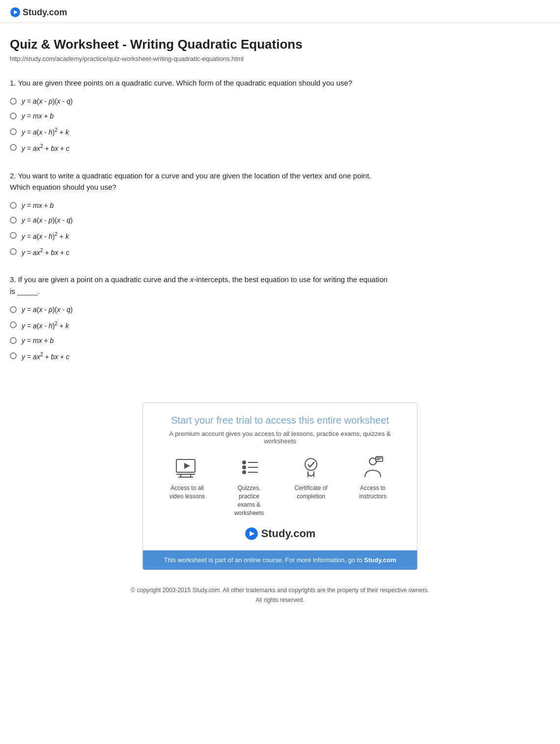 This screenshot has height=744, width=560. I want to click on option-q3b: y = a(x - h)2 + k, so click(199, 325).